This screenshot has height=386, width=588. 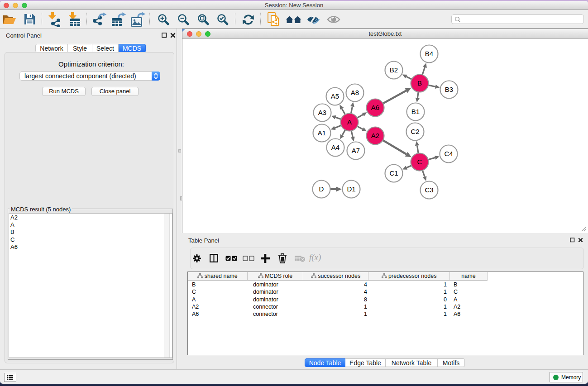 What do you see at coordinates (394, 70) in the screenshot?
I see `svg-text: B2` at bounding box center [394, 70].